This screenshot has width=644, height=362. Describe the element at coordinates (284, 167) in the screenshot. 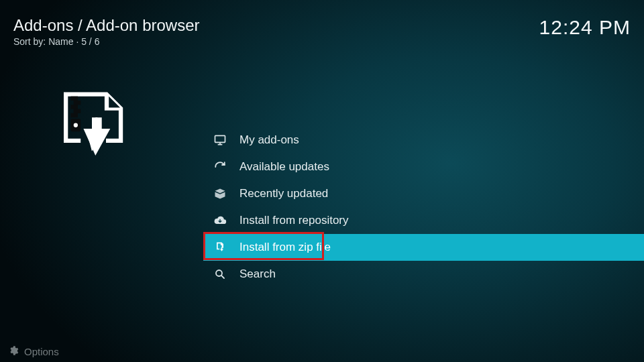

I see `menu-item-label: Available updates` at that location.